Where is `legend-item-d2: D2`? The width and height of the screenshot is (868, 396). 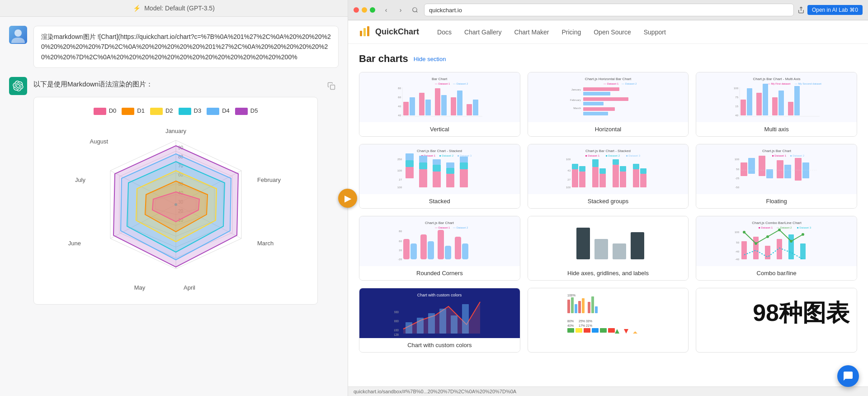 legend-item-d2: D2 is located at coordinates (162, 111).